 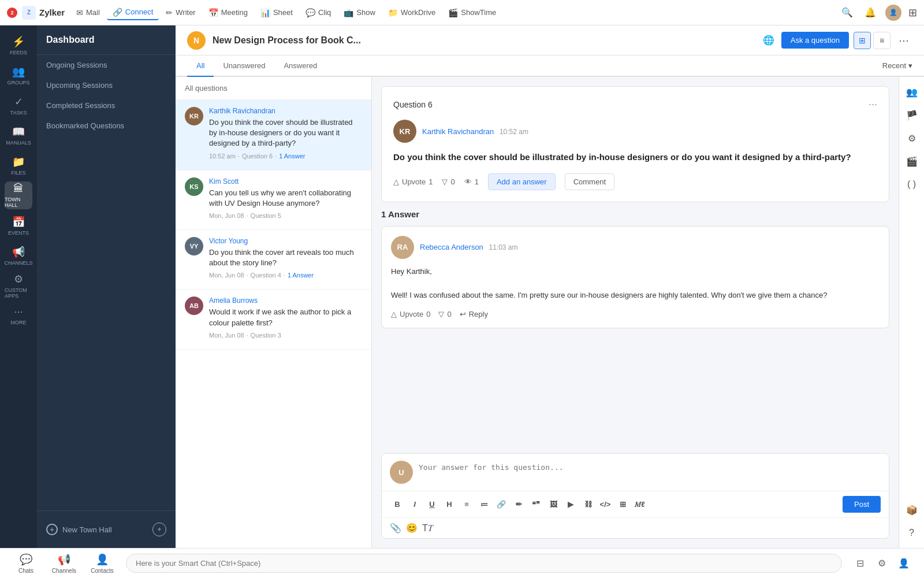 I want to click on bullets-button: ≡, so click(x=467, y=505).